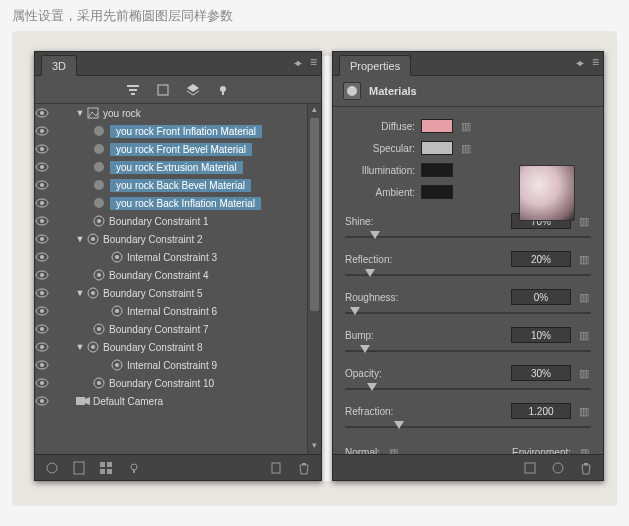 This screenshot has height=526, width=629. I want to click on scrollbar: ▴ ▾, so click(314, 279).